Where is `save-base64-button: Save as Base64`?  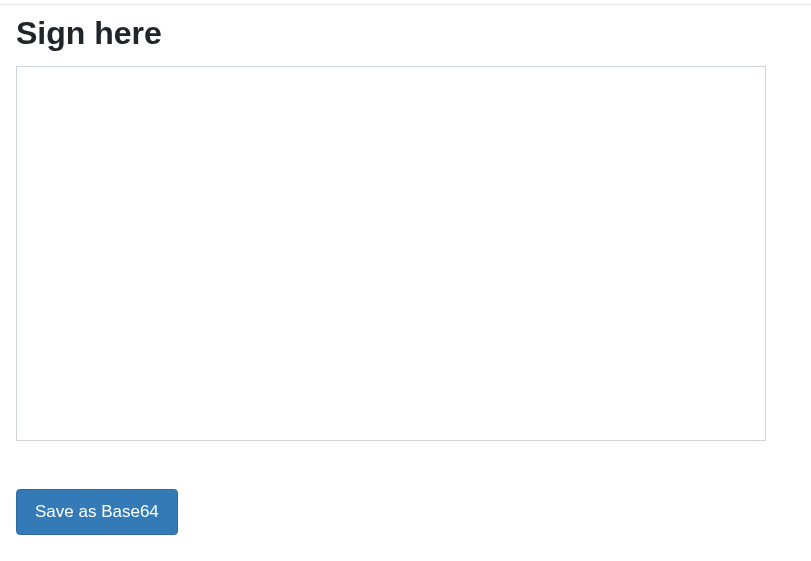
save-base64-button: Save as Base64 is located at coordinates (97, 512).